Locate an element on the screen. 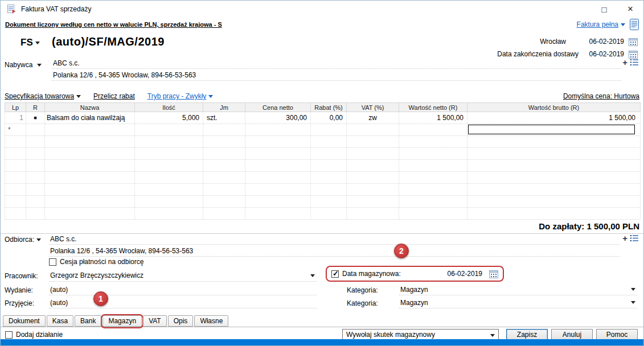 This screenshot has height=346, width=644. cell-wartosc-brutto: 1 500,00 is located at coordinates (554, 118).